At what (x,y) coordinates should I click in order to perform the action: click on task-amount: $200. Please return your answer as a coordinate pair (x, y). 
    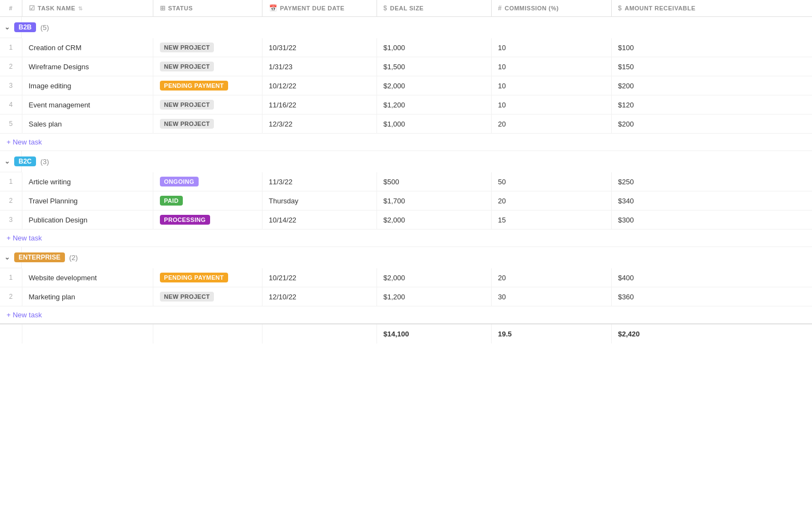
    Looking at the image, I should click on (712, 86).